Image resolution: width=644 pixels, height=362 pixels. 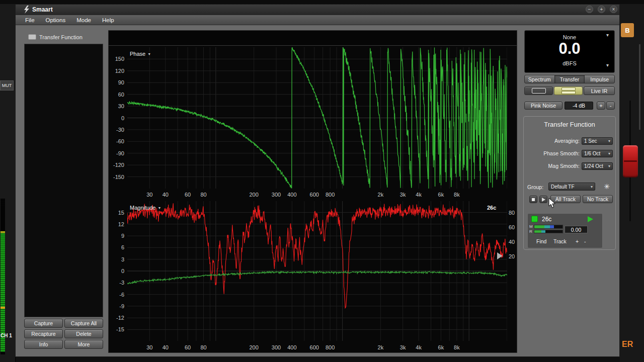 I want to click on more-button: More, so click(x=84, y=344).